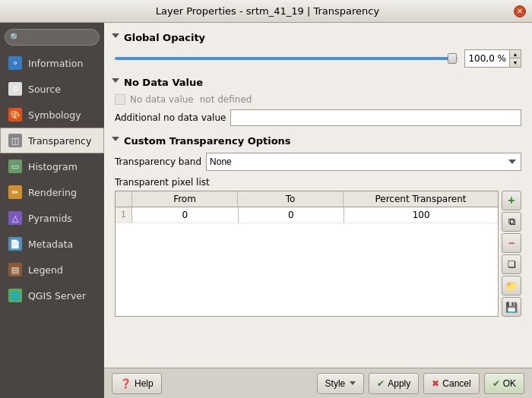 The width and height of the screenshot is (532, 398). Describe the element at coordinates (52, 218) in the screenshot. I see `sidebar-item-pyramids: △ Pyramids` at that location.